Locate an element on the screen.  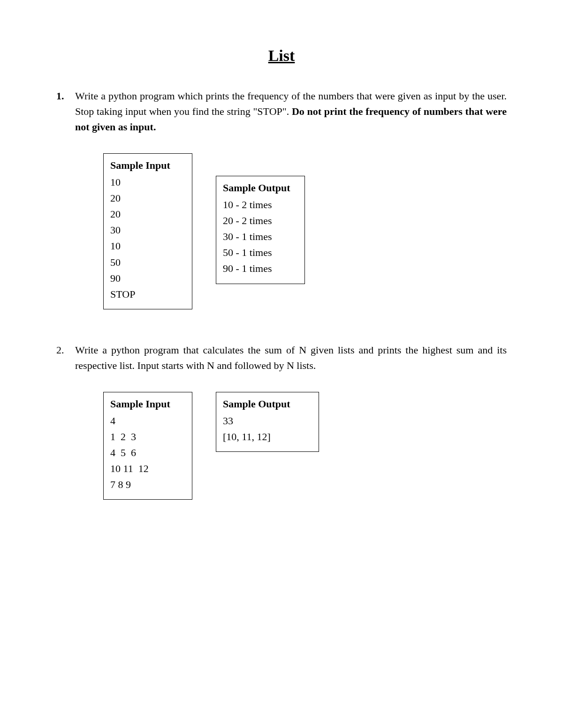
sample-output-line: 10 - 2 times is located at coordinates (260, 205).